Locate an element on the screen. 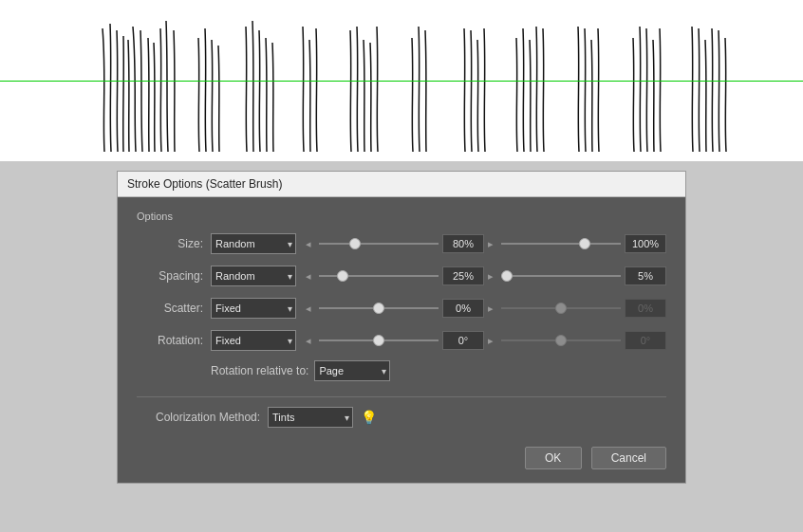 The image size is (803, 532). spacing-dropdown-wrapper: Fixed Random Pressure is located at coordinates (253, 276).